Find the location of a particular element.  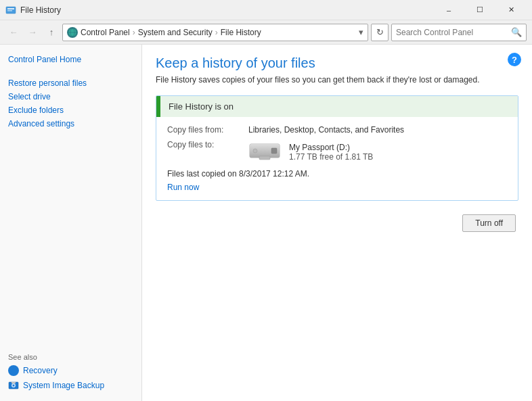

last-copied-text: Files last copied on 8/3/2017 12:12 AM. is located at coordinates (337, 174).